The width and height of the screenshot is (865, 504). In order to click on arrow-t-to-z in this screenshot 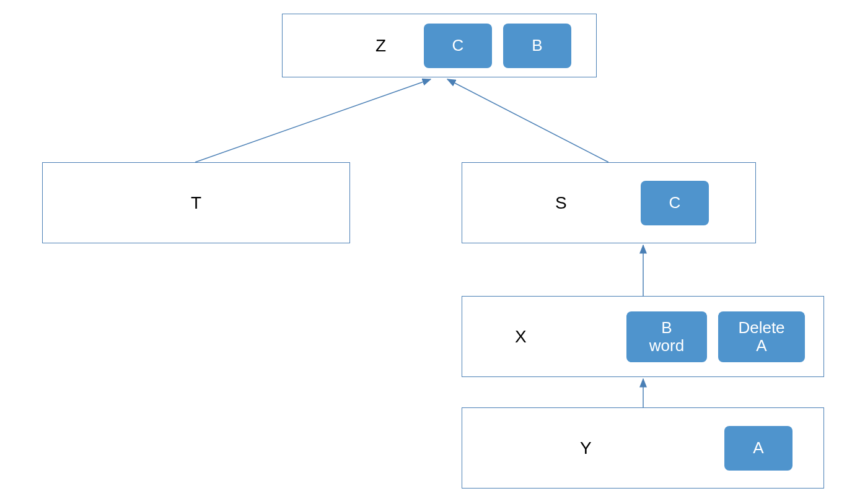, I will do `click(313, 121)`.